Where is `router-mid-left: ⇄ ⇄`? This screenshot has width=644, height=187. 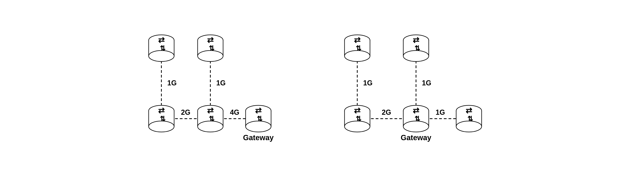 router-mid-left: ⇄ ⇄ is located at coordinates (162, 118).